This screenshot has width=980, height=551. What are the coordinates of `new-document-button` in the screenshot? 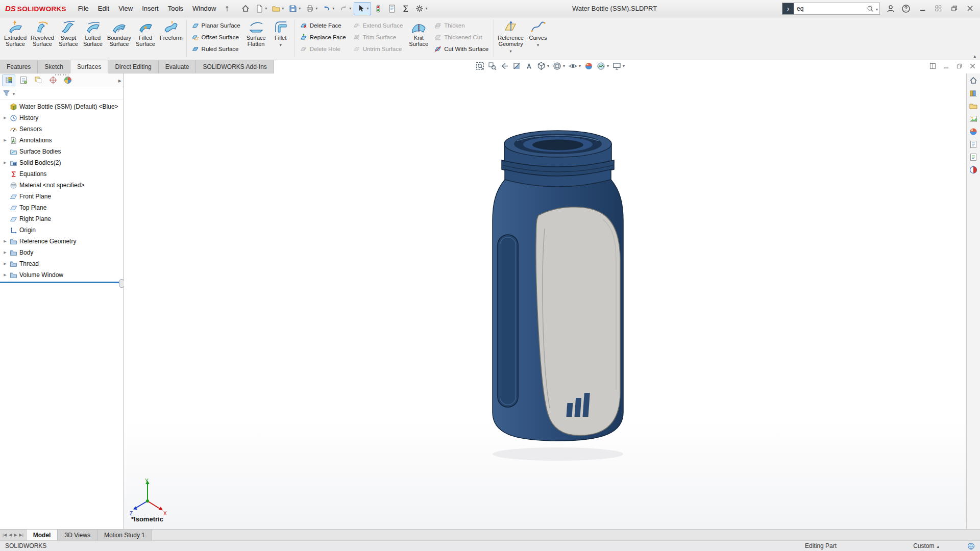 It's located at (261, 9).